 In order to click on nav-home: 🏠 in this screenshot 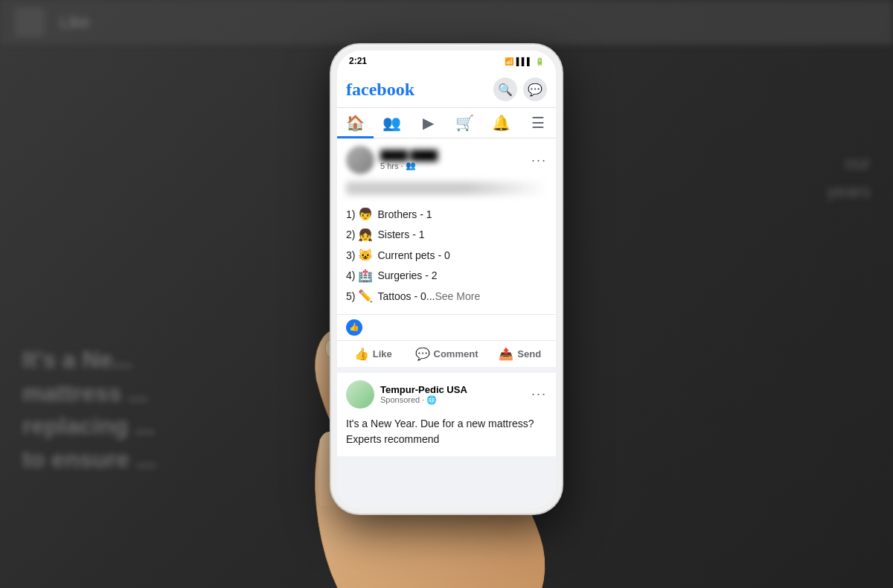, I will do `click(356, 123)`.